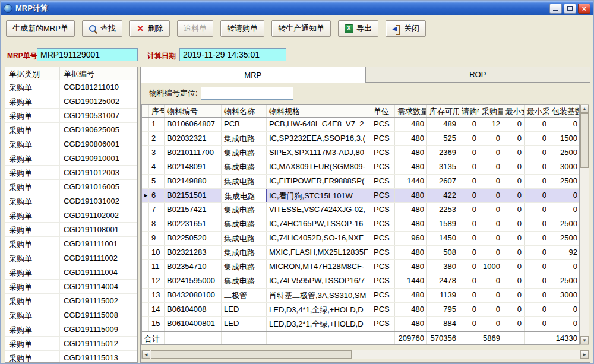 This screenshot has width=594, height=364. What do you see at coordinates (584, 109) in the screenshot?
I see `scroll-up-button: ▲` at bounding box center [584, 109].